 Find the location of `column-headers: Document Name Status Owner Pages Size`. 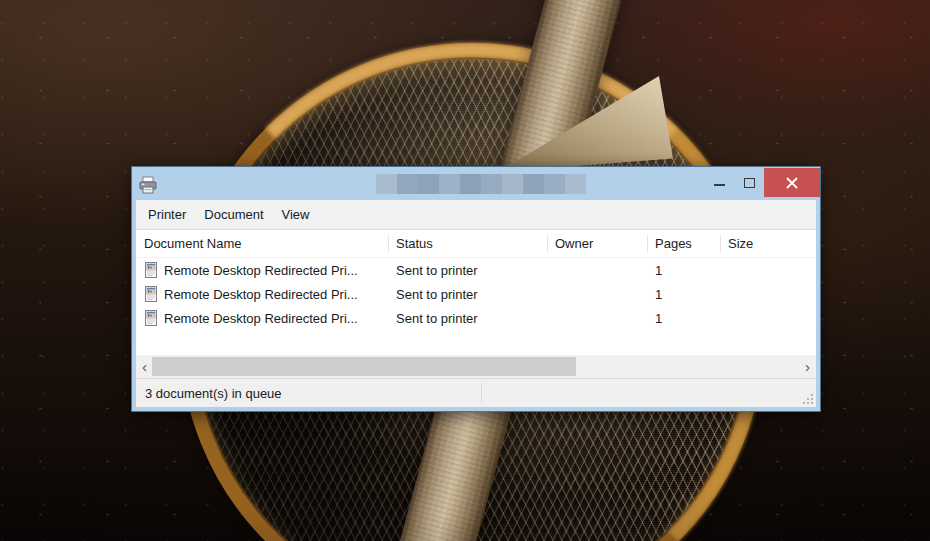

column-headers: Document Name Status Owner Pages Size is located at coordinates (476, 244).